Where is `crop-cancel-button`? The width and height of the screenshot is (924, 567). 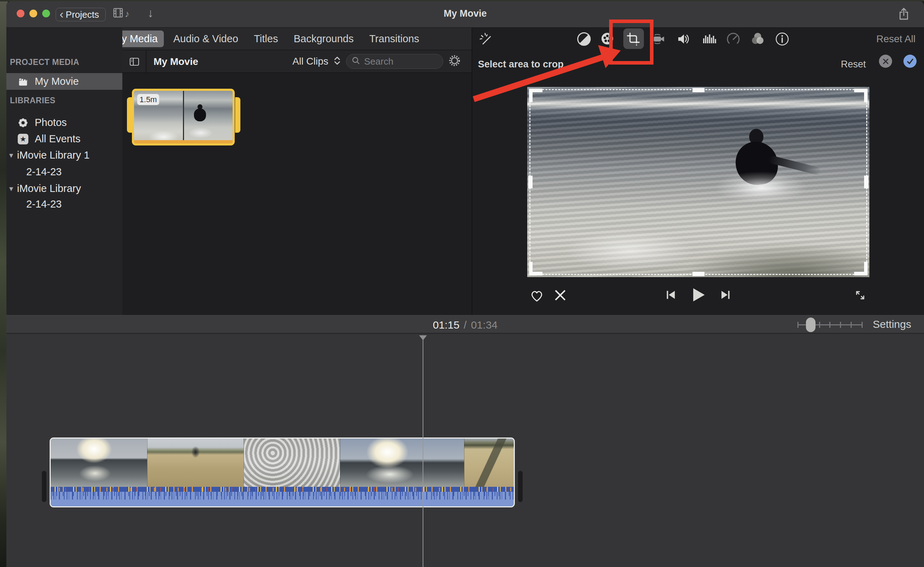 crop-cancel-button is located at coordinates (886, 62).